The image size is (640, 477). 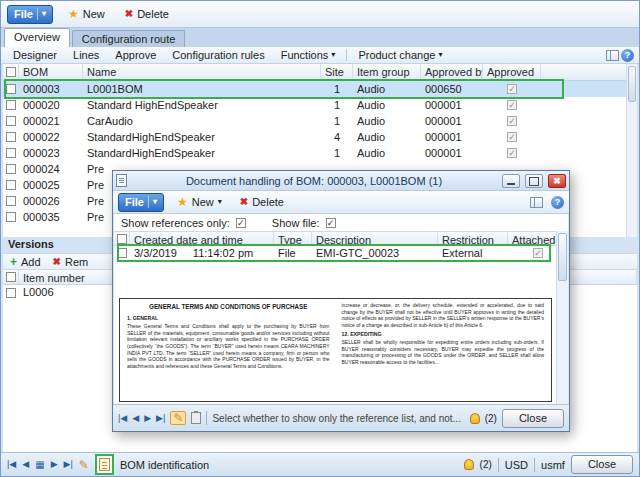 I want to click on maximize-button, so click(x=534, y=181).